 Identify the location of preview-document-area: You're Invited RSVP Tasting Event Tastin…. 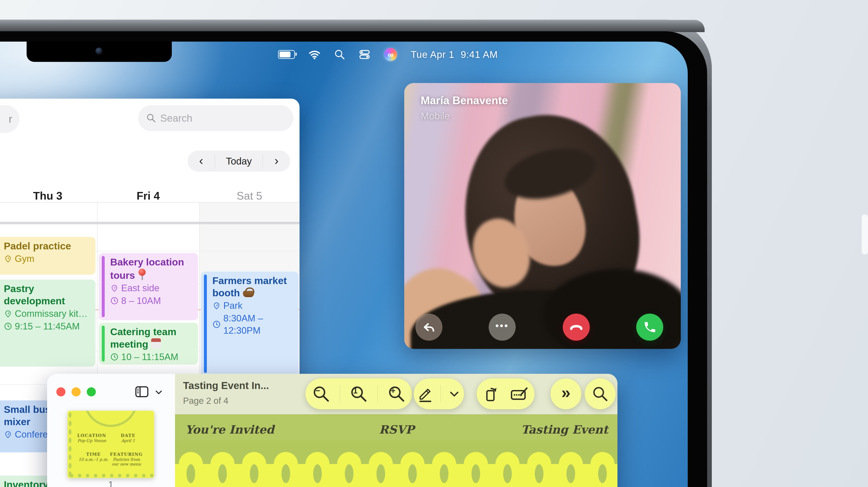
(396, 430).